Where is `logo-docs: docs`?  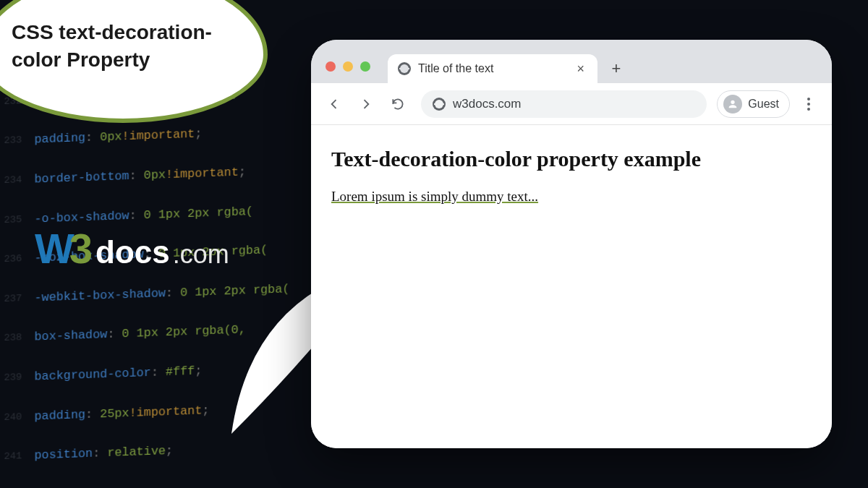 logo-docs: docs is located at coordinates (133, 252).